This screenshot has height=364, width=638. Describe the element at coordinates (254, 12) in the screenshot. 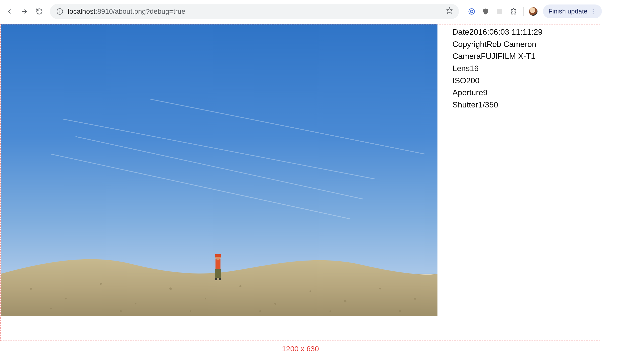

I see `address-bar: localhost:8910/about.png?debug=true` at that location.